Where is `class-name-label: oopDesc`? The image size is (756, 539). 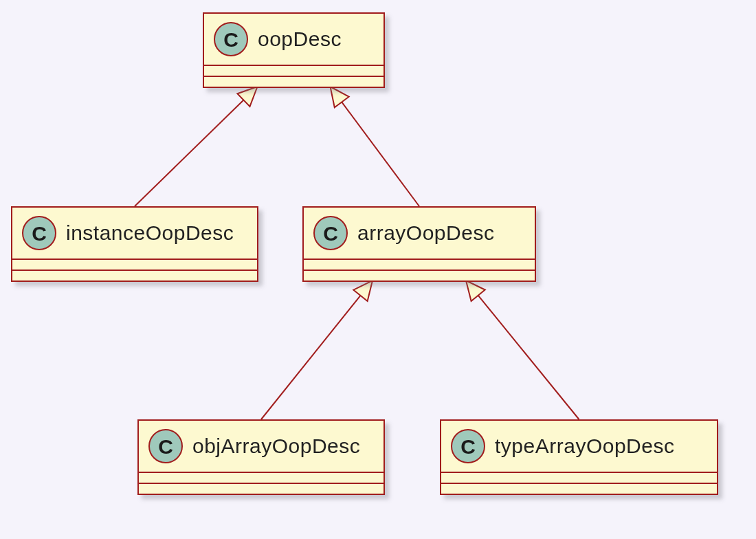
class-name-label: oopDesc is located at coordinates (300, 39).